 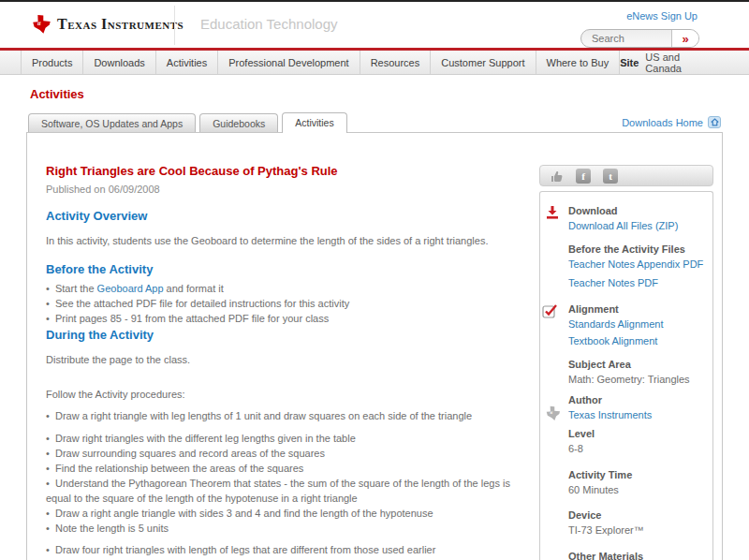 I want to click on teacher-notes-appendix-pdf-link: Teacher Notes Appendix PDF, so click(x=637, y=264).